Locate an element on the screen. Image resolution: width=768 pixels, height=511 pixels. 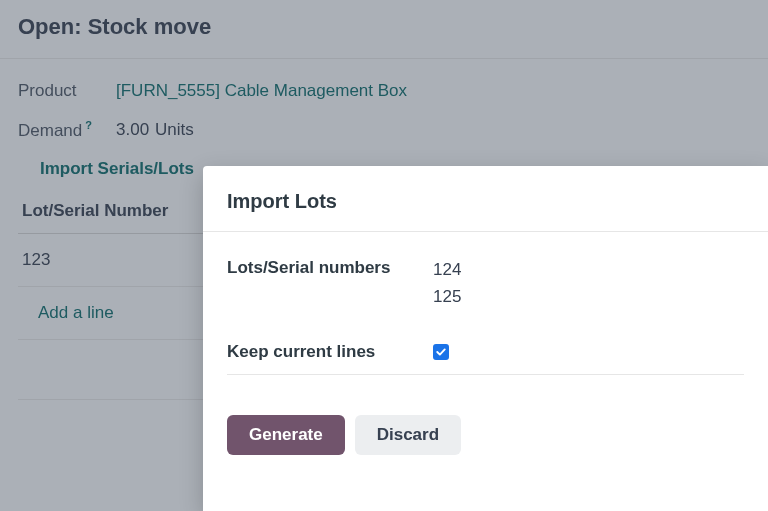
field-lots-serials: Lots/Serial numbers 124 125 is located at coordinates (486, 283).